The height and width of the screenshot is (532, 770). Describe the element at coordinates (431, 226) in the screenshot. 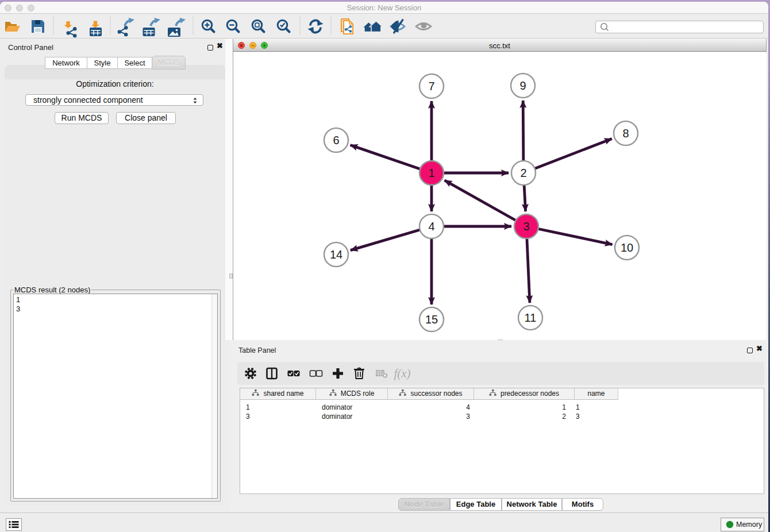

I see `svg-text: 4` at that location.